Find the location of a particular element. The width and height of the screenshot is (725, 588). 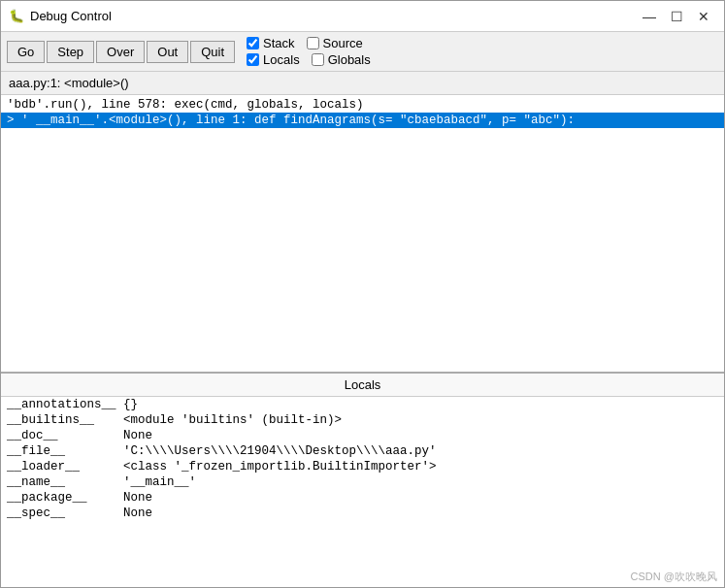

title-bar-left: 🐛 Debug Control is located at coordinates (60, 16).